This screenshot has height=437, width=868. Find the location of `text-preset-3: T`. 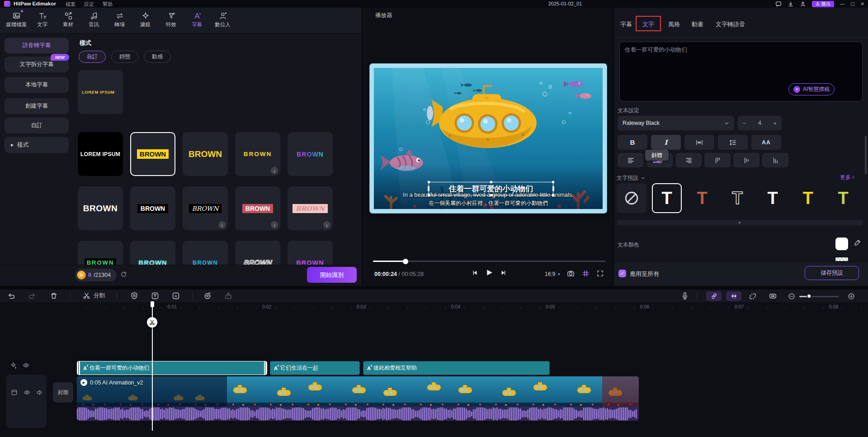

text-preset-3: T is located at coordinates (737, 198).